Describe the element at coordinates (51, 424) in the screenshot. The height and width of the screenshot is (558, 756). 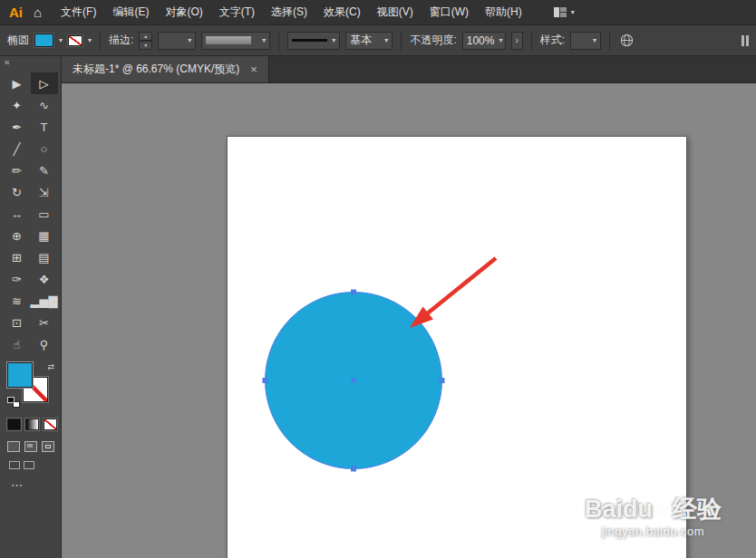
I see `none-button` at that location.